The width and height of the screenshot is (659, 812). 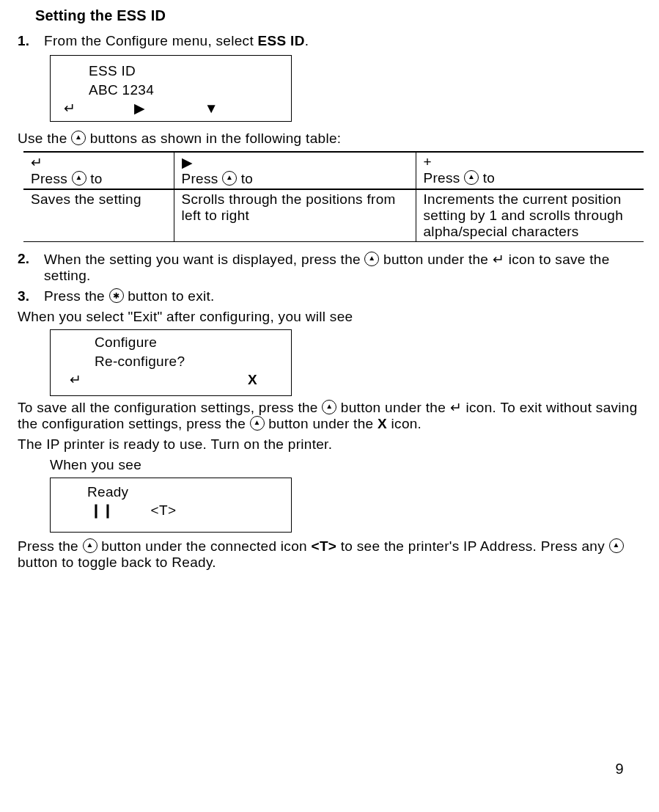 What do you see at coordinates (330, 296) in the screenshot?
I see `step-3: 3. Press the button to exit.` at bounding box center [330, 296].